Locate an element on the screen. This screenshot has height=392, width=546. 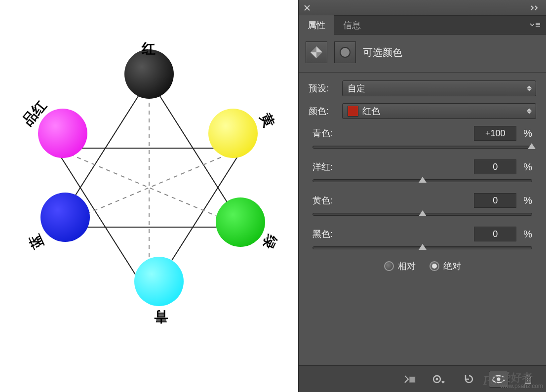
slider-yellow-track is located at coordinates (423, 214).